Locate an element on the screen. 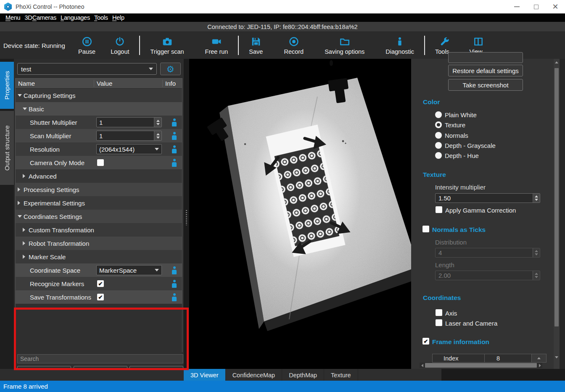  menu-item-languages: Languages is located at coordinates (75, 18).